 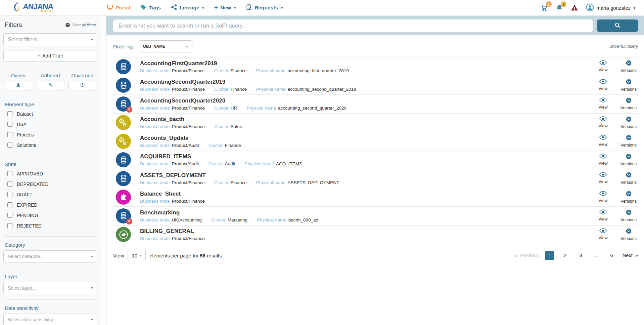 I want to click on filter-checkbox-rejected: REJECTED, so click(x=52, y=226).